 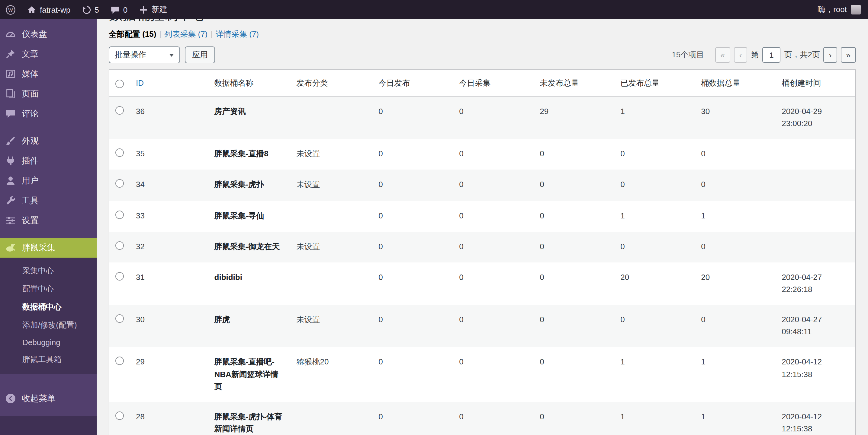 I want to click on collapse-menu-button: 收起菜单, so click(x=49, y=399).